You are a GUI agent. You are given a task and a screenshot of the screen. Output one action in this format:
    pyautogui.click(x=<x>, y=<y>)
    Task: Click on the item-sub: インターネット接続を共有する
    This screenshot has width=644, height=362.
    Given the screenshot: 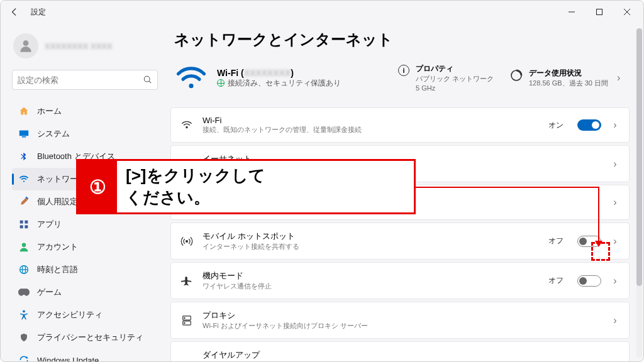 What is the action you would take?
    pyautogui.click(x=371, y=246)
    